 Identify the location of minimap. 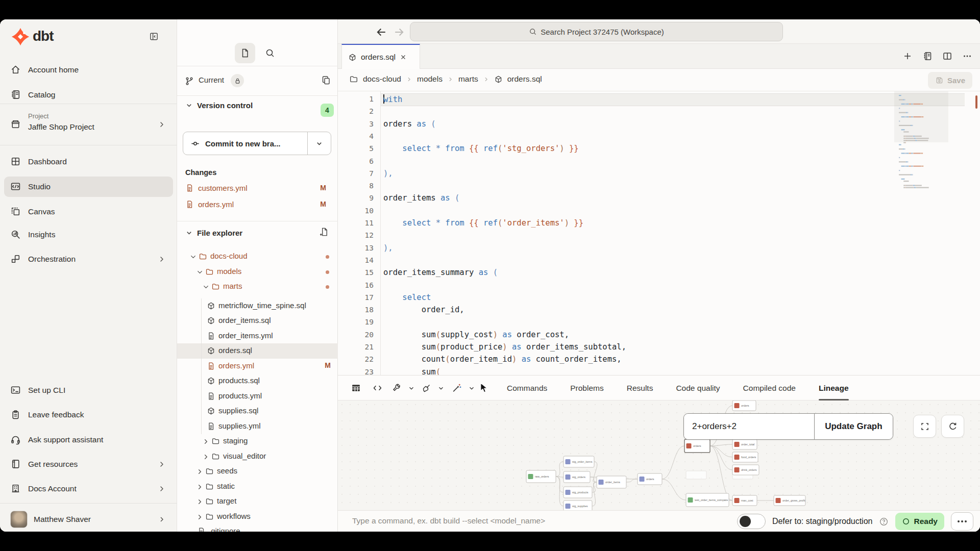
(921, 141).